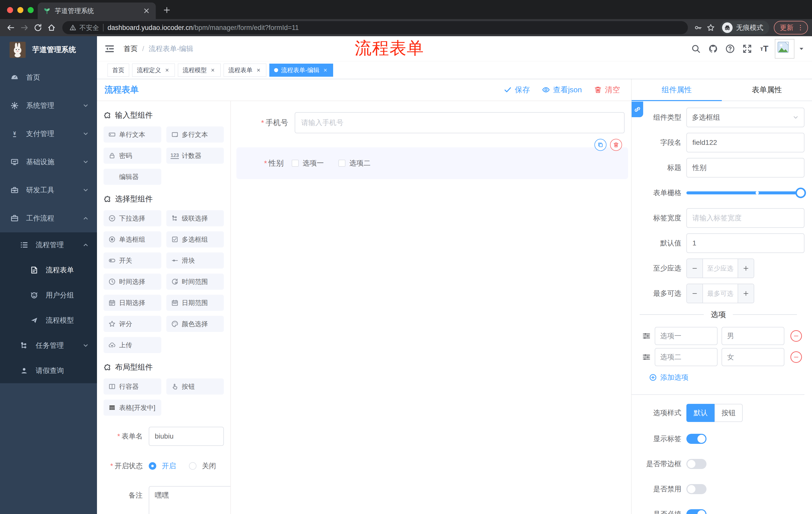  What do you see at coordinates (49, 78) in the screenshot?
I see `sidebar-item: 首页` at bounding box center [49, 78].